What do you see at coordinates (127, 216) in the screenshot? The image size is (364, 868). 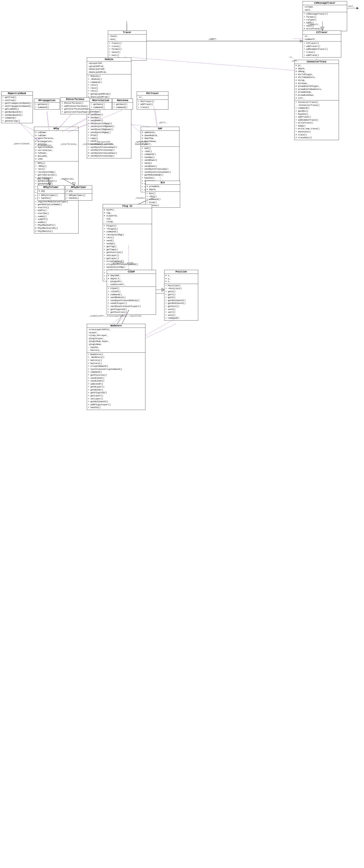 I see `PlugIn-attrs: # binPtr_ # tag_ # uLayerId_ - uid_ - cl…` at bounding box center [127, 216].